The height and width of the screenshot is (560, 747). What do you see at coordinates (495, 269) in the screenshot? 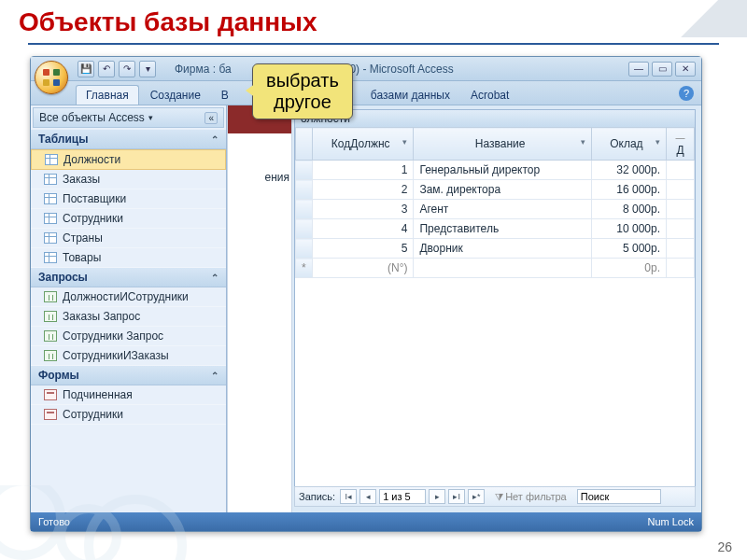
I see `new-row: *(N°)0р.` at bounding box center [495, 269].